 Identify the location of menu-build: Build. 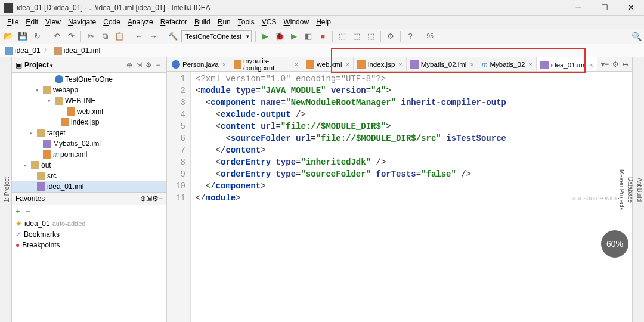
(203, 22).